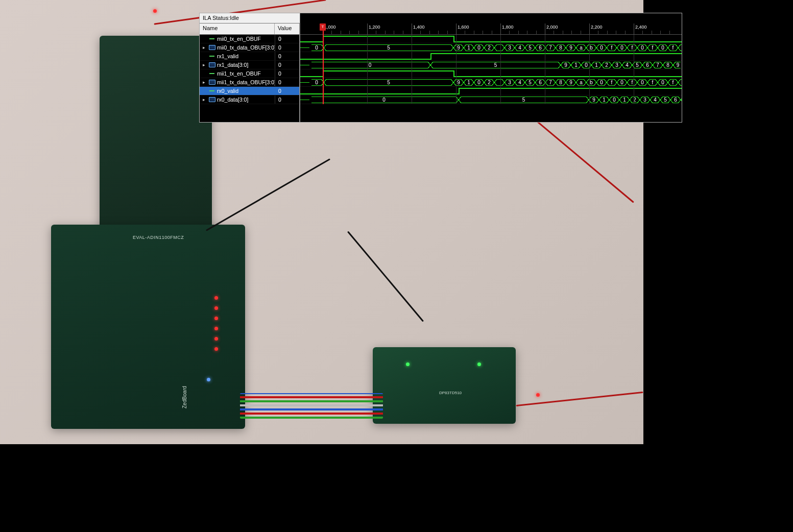  What do you see at coordinates (370, 65) in the screenshot?
I see `bus-segment: 0` at bounding box center [370, 65].